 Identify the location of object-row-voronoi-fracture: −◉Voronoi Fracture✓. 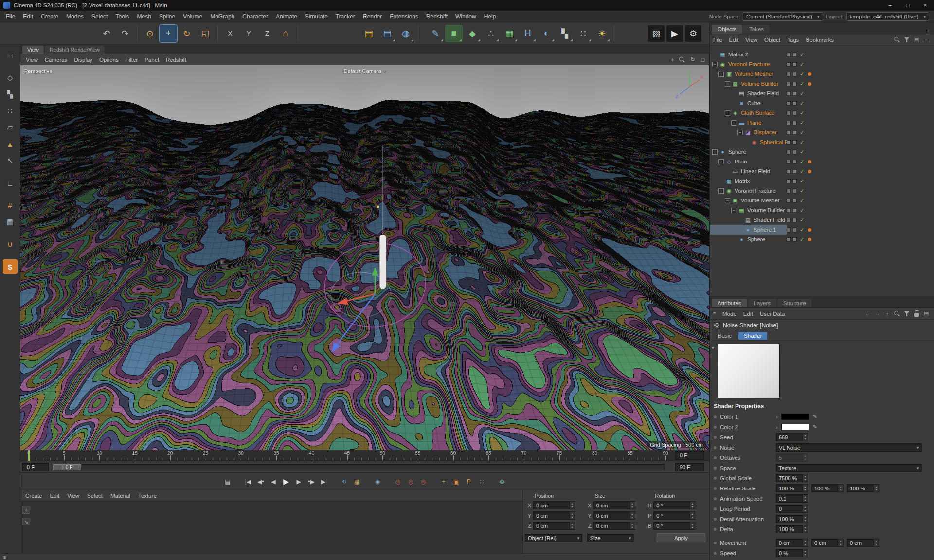
(822, 64).